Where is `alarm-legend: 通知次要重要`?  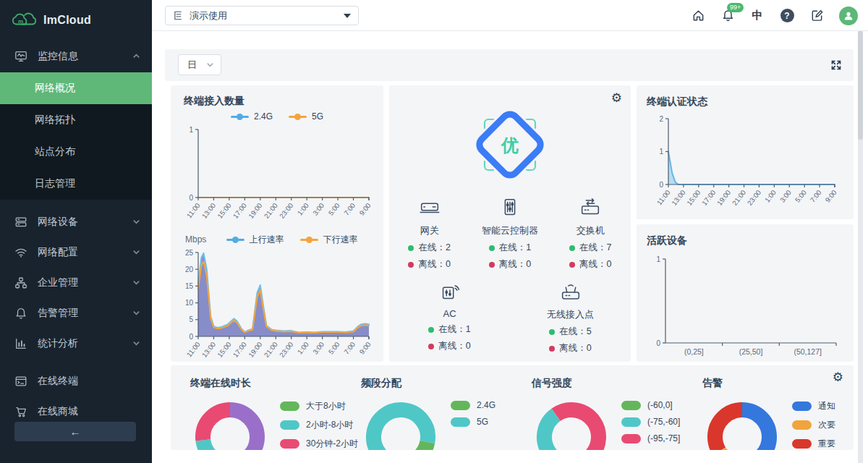 alarm-legend: 通知次要重要 is located at coordinates (814, 425).